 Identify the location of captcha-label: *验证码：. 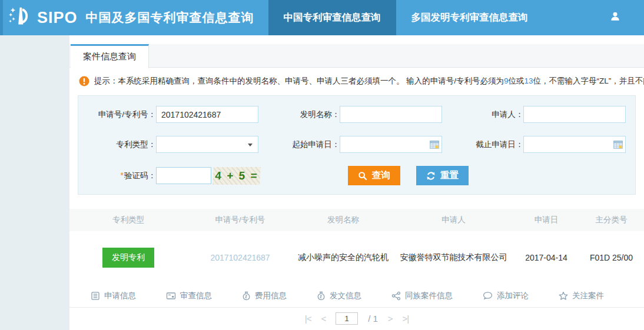
(117, 176).